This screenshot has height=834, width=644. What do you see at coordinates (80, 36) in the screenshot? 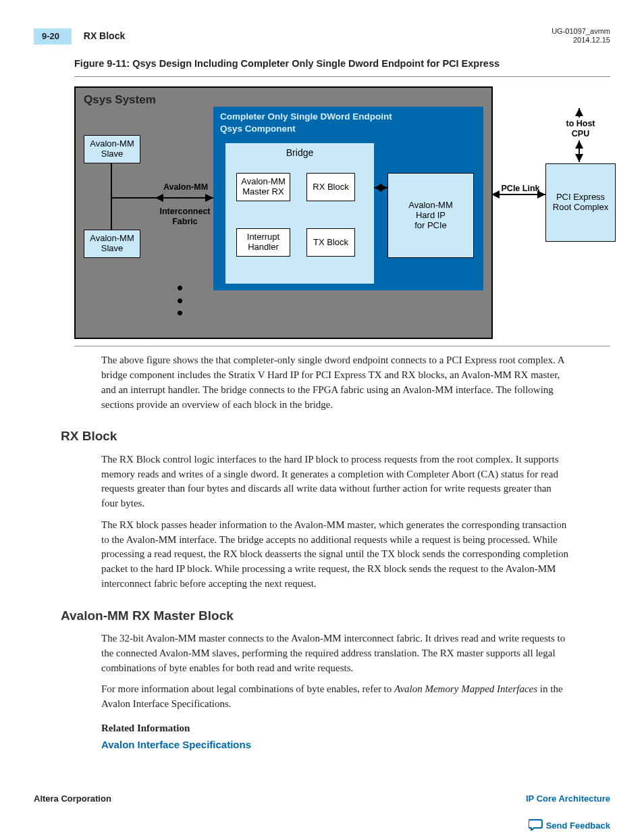
I see `header-left: 9-20 RX Block` at bounding box center [80, 36].